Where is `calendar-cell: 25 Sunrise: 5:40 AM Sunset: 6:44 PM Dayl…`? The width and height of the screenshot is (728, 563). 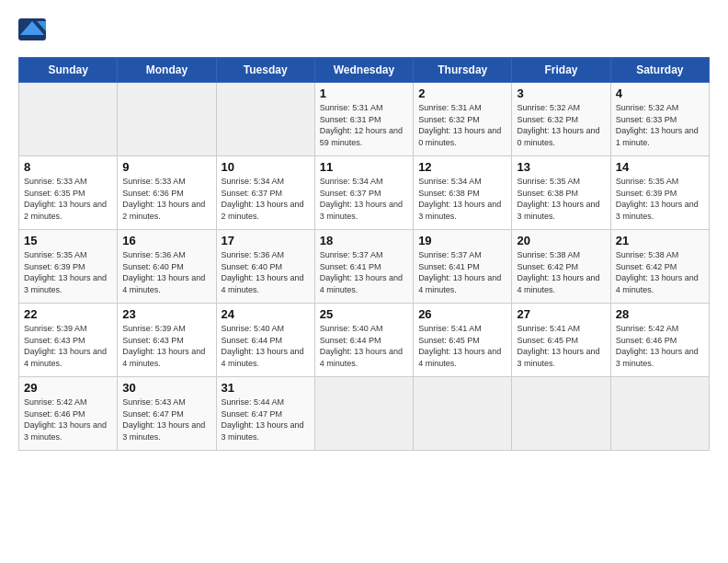
calendar-cell: 25 Sunrise: 5:40 AM Sunset: 6:44 PM Dayl… is located at coordinates (364, 340).